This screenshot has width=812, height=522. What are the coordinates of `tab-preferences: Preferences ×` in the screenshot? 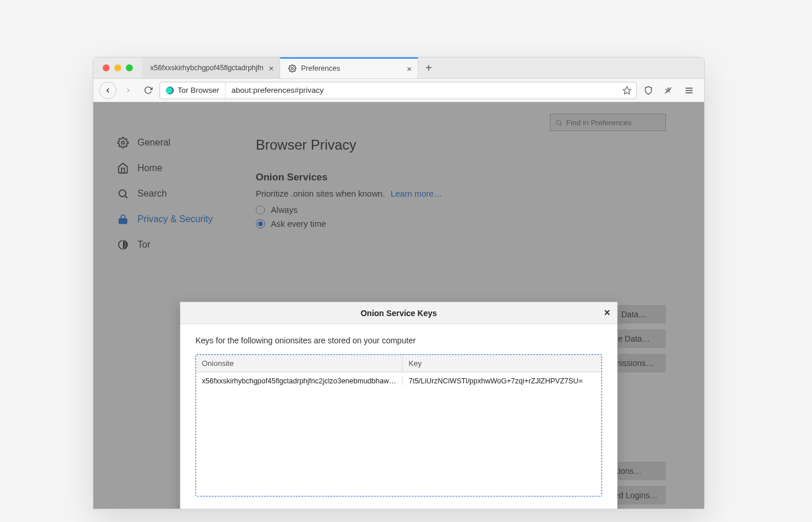 It's located at (349, 68).